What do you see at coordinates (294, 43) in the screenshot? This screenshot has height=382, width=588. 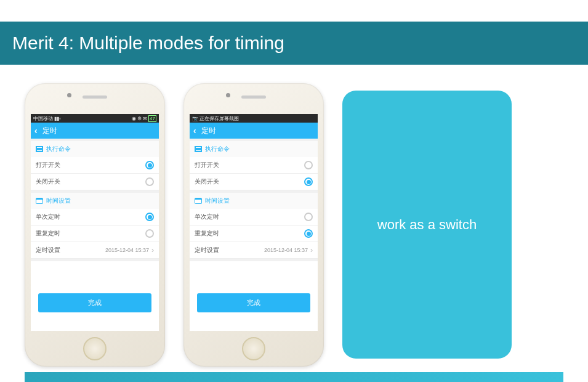 I see `merit-banner: Merit 4: Multiple modes for timing` at bounding box center [294, 43].